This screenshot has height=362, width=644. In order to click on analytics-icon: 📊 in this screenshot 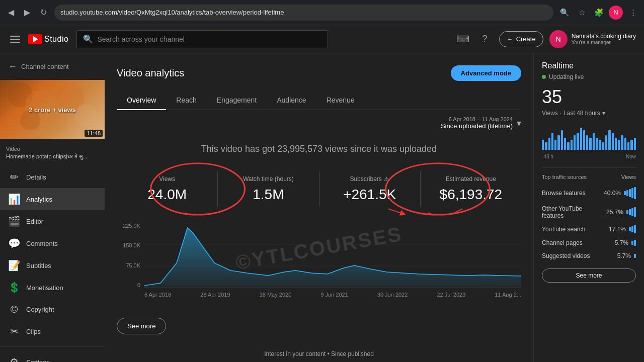, I will do `click(14, 199)`.